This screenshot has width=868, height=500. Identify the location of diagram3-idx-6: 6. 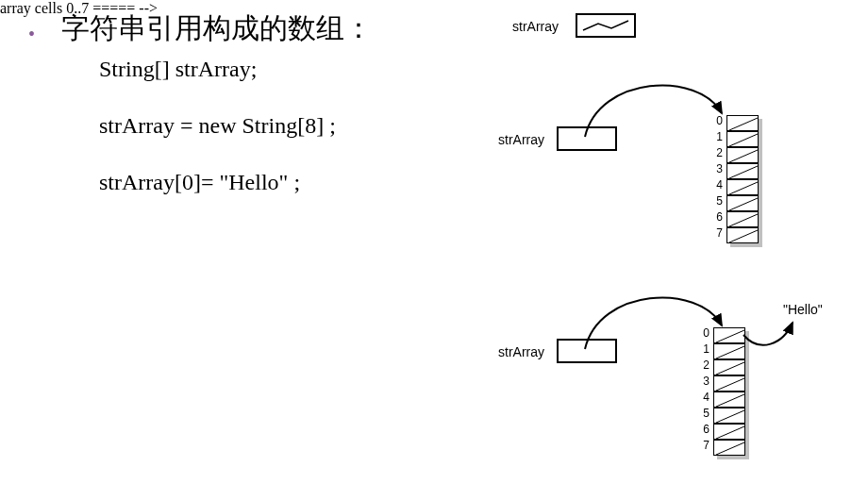
(704, 429).